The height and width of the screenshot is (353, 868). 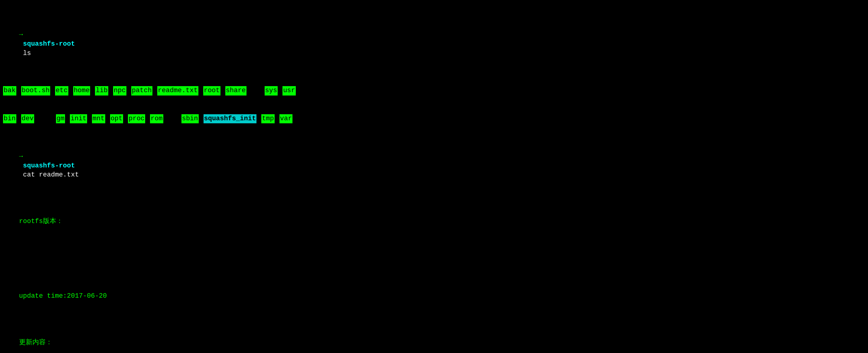 What do you see at coordinates (28, 119) in the screenshot?
I see `file-dev: dev` at bounding box center [28, 119].